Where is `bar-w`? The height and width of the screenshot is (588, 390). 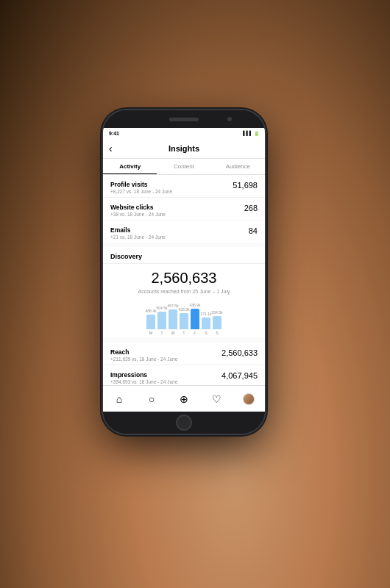 bar-w is located at coordinates (173, 319).